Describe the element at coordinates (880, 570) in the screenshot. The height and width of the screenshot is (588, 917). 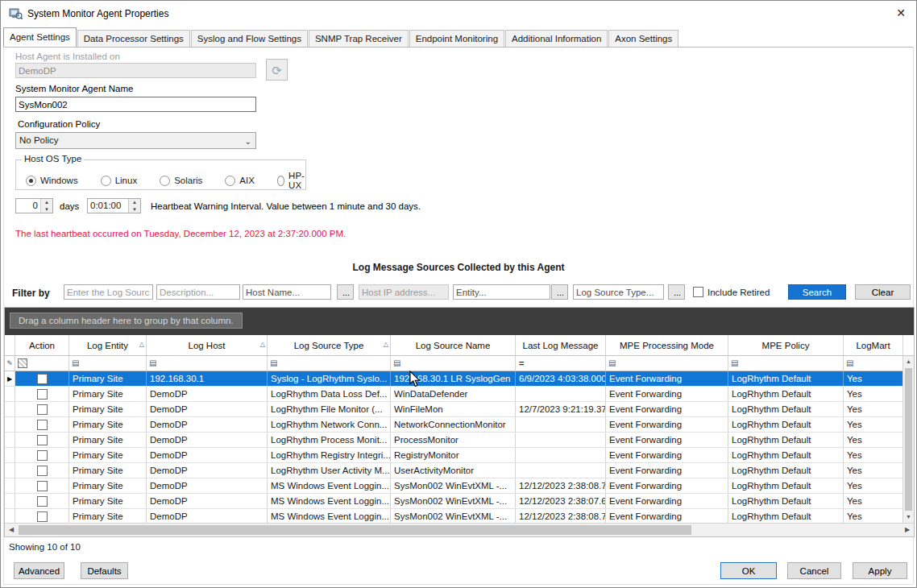
I see `apply-button: Apply` at that location.